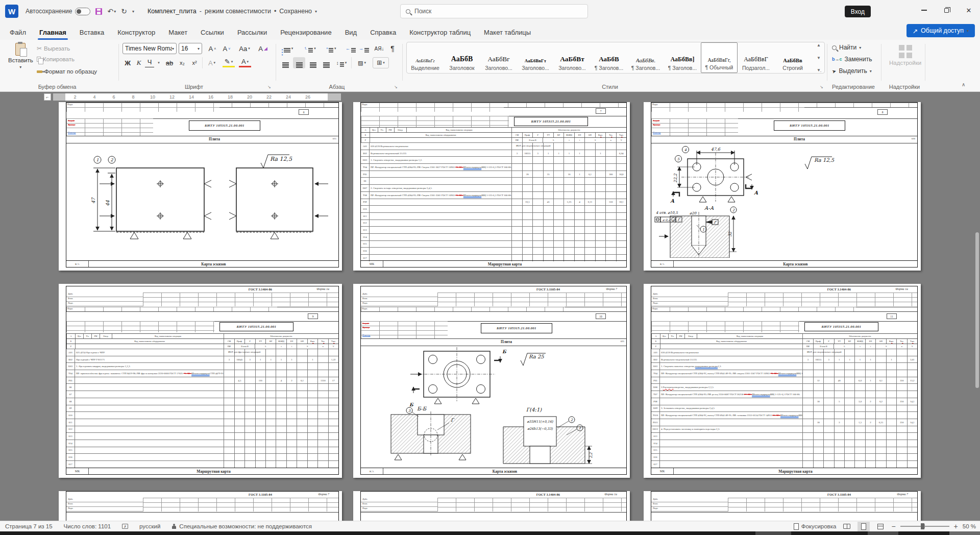  I want to click on signin-button: Вход, so click(857, 11).